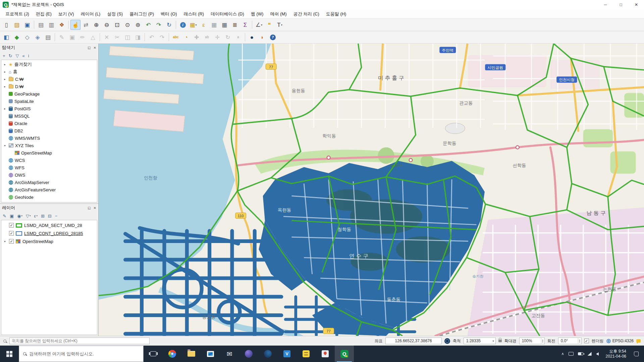  I want to click on menu-vector: 벡터 (O), so click(169, 14).